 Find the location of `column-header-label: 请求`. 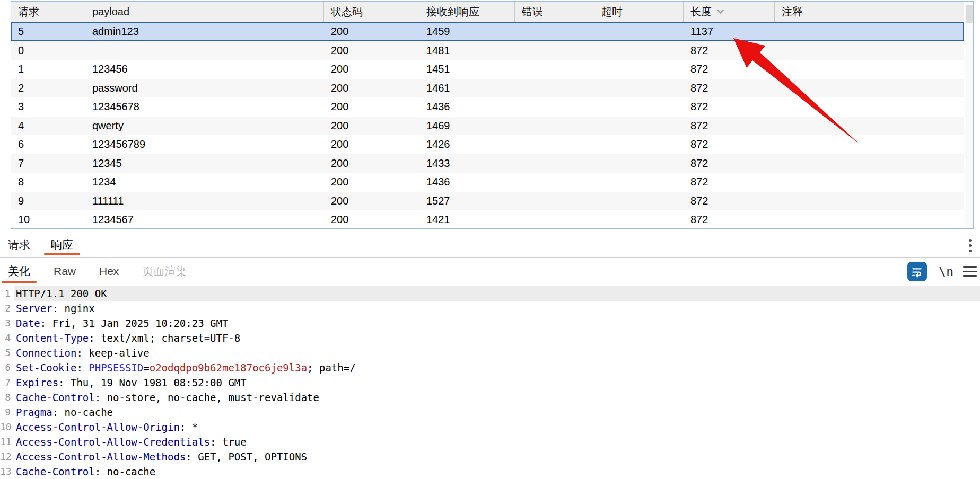

column-header-label: 请求 is located at coordinates (29, 12).